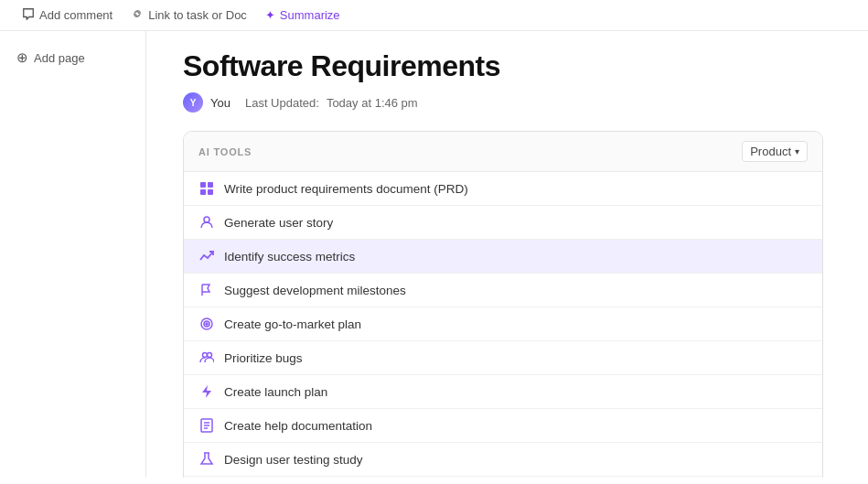 This screenshot has width=868, height=484. Describe the element at coordinates (207, 459) in the screenshot. I see `flask-icon` at that location.